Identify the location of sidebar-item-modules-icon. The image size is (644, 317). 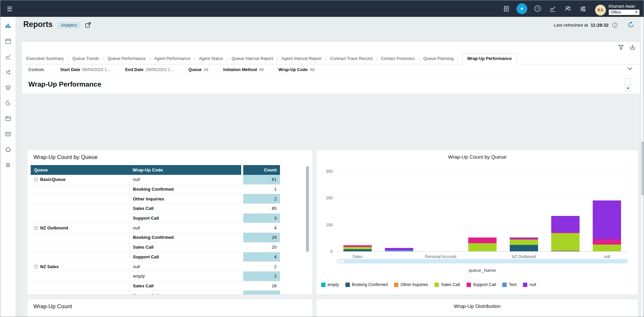
(8, 119).